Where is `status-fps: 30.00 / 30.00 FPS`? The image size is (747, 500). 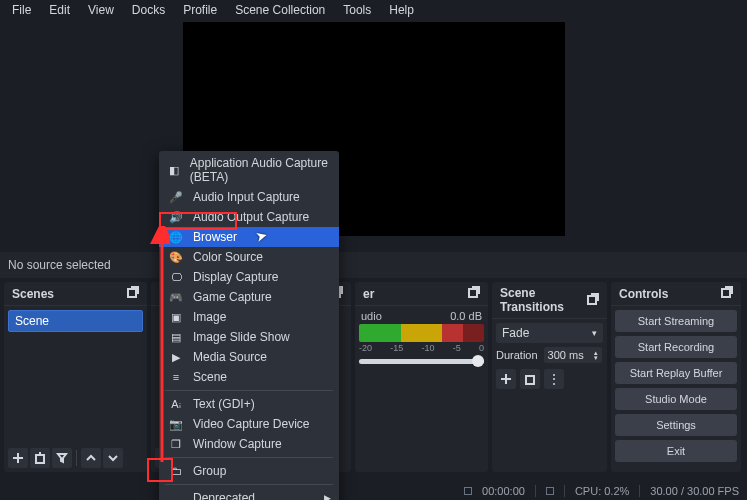
status-fps: 30.00 / 30.00 FPS is located at coordinates (694, 491).